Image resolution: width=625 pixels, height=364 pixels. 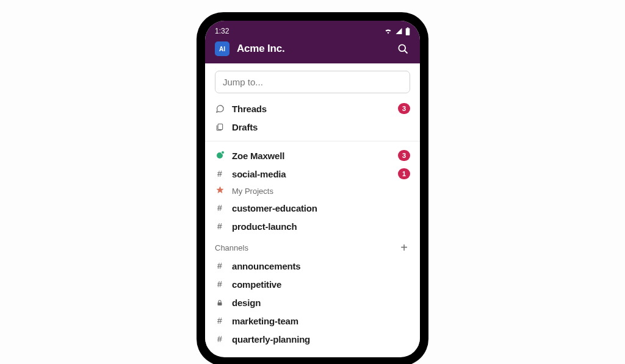 What do you see at coordinates (312, 82) in the screenshot?
I see `jump-to-wrap` at bounding box center [312, 82].